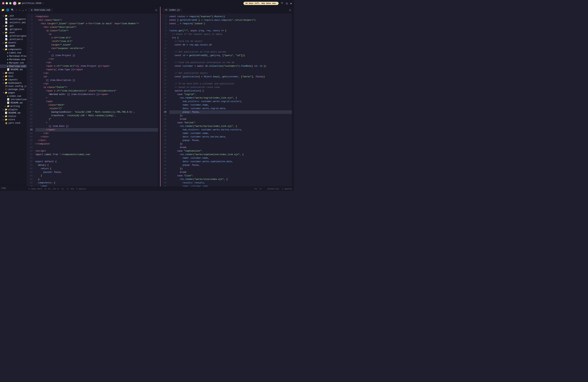  Describe the element at coordinates (13, 29) in the screenshot. I see `sidebar-item-gitignore: 📄 .gitignore` at that location.